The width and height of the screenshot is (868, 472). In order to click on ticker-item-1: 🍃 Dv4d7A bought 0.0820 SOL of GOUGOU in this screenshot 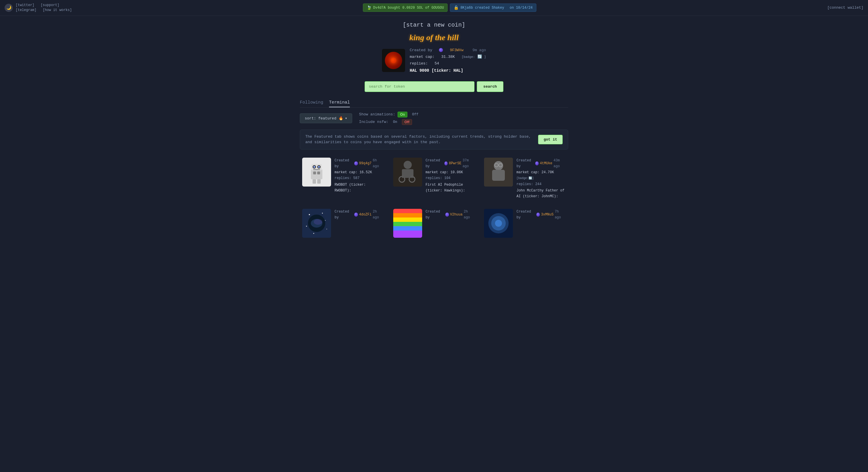, I will do `click(405, 7)`.